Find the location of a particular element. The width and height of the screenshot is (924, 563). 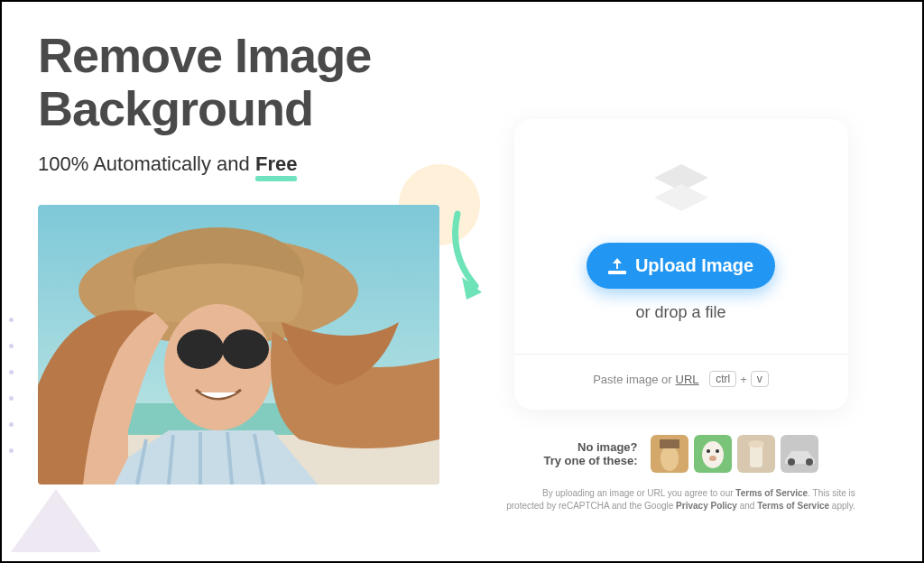

upload-icon is located at coordinates (617, 266).